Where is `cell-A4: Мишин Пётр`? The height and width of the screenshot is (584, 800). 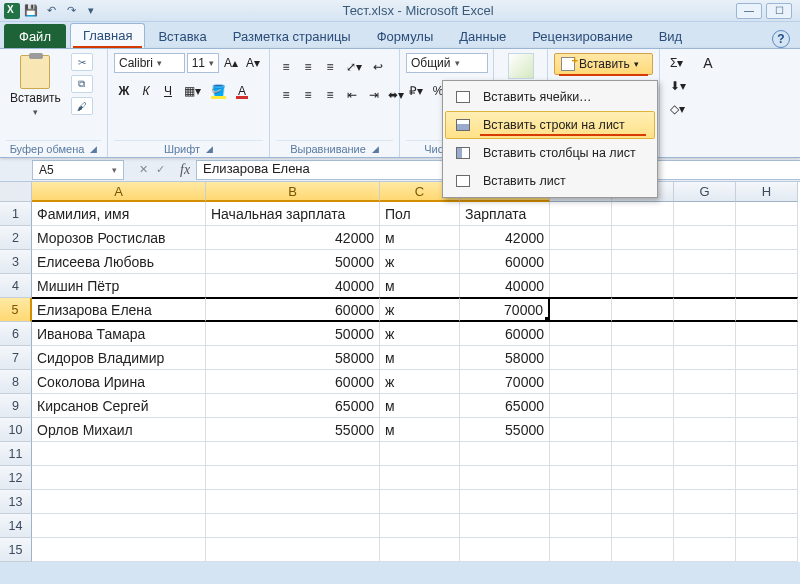 cell-A4: Мишин Пётр is located at coordinates (119, 286).